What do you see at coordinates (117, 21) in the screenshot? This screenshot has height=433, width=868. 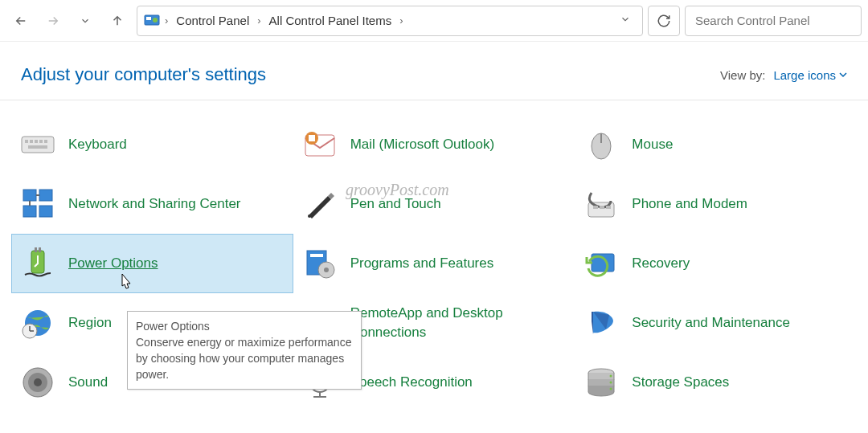 I see `up-button` at bounding box center [117, 21].